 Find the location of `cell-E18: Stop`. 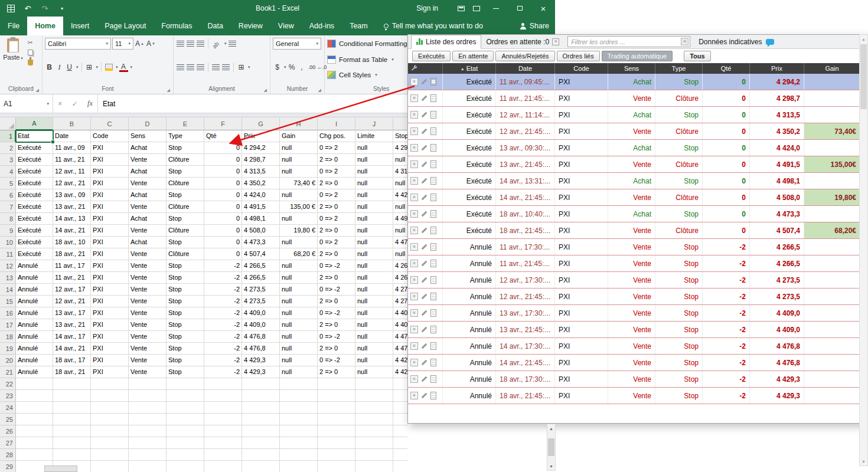

cell-E18: Stop is located at coordinates (185, 337).